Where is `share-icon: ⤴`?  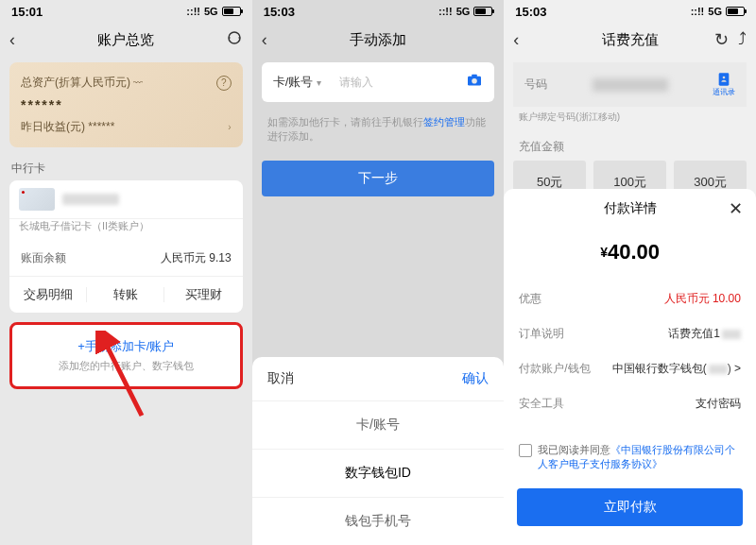
share-icon: ⤴ is located at coordinates (743, 40).